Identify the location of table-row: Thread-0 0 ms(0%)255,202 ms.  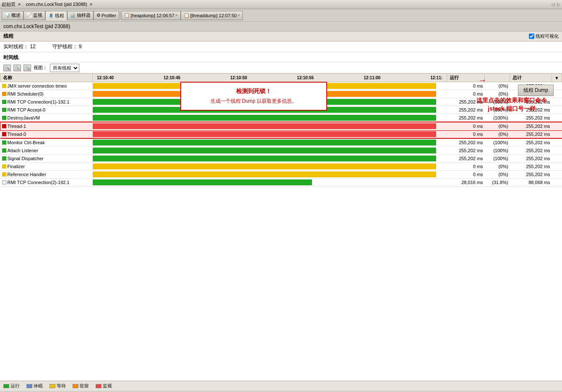
(281, 135).